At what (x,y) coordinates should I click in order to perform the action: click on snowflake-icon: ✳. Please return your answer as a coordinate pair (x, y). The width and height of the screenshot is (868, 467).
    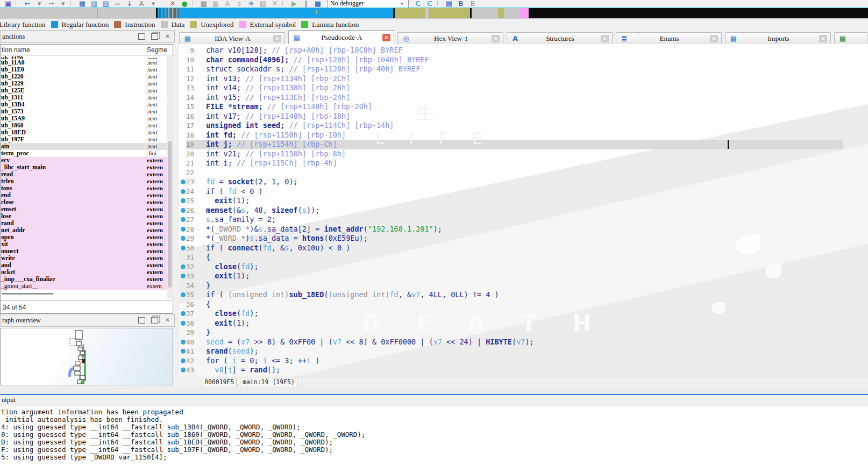
    Looking at the image, I should click on (251, 4).